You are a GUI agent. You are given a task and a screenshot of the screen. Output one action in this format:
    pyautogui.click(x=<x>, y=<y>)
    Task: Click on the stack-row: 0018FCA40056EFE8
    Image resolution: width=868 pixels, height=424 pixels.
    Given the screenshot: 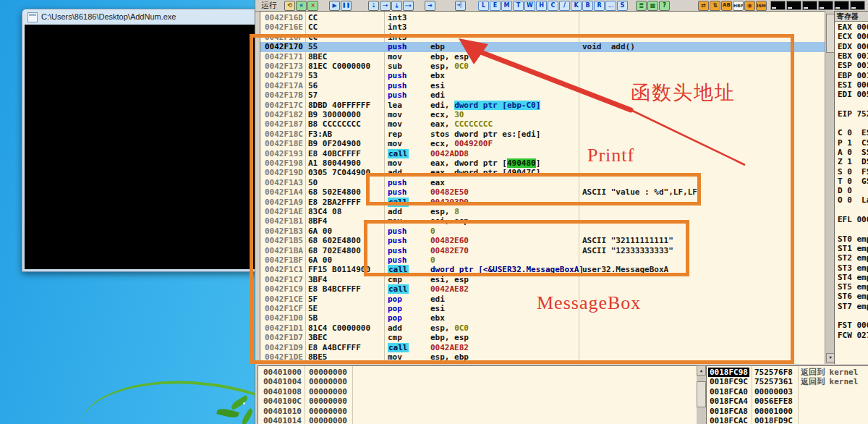 What is the action you would take?
    pyautogui.click(x=787, y=401)
    